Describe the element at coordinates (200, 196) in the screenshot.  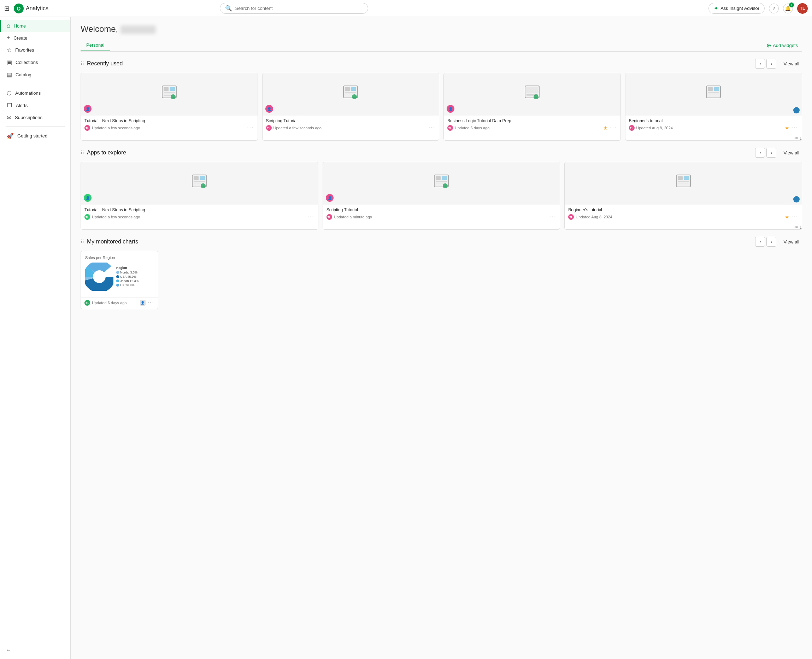
I see `app-card-ae1: 👤 Tutorial - Next Steps in Scripting TL …` at that location.